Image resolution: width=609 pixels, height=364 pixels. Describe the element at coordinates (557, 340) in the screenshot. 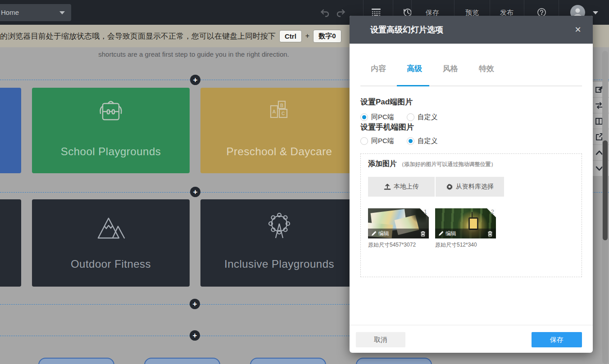

I see `save-button: 保存` at that location.